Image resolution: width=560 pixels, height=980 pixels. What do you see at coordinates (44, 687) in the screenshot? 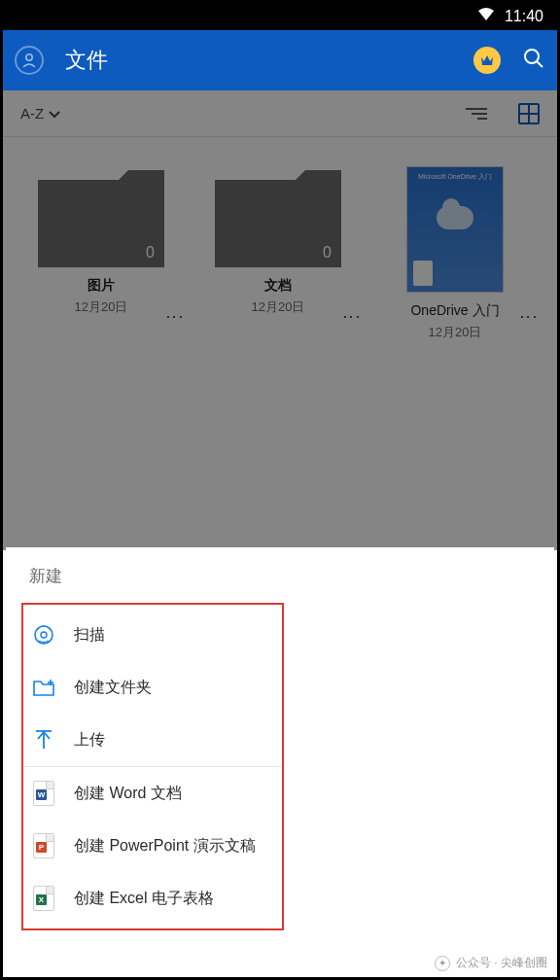
I see `folder-plus-icon` at bounding box center [44, 687].